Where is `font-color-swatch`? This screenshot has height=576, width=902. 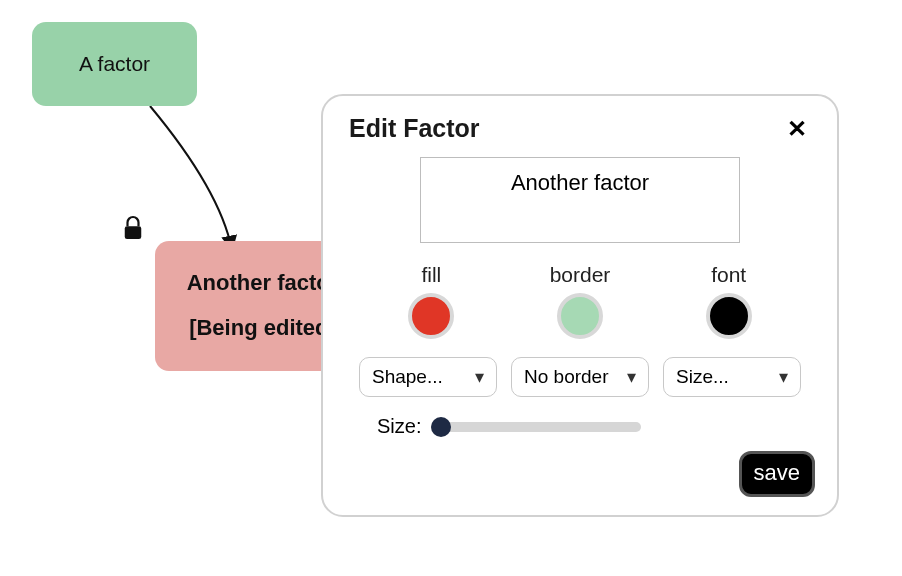 font-color-swatch is located at coordinates (729, 316).